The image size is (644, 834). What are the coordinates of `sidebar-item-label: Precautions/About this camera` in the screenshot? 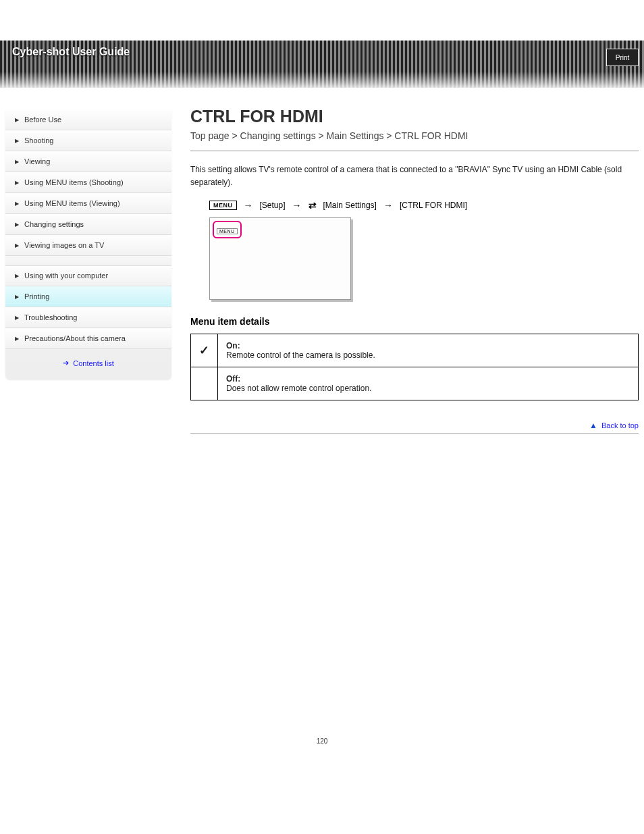 It's located at (75, 338).